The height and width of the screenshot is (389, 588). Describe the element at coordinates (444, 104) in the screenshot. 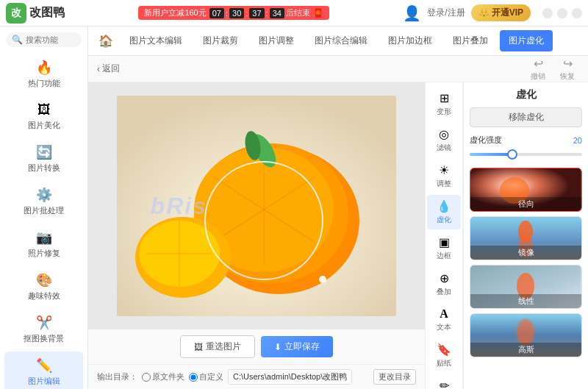

I see `strip-item-transform: ⊞ 变形` at that location.